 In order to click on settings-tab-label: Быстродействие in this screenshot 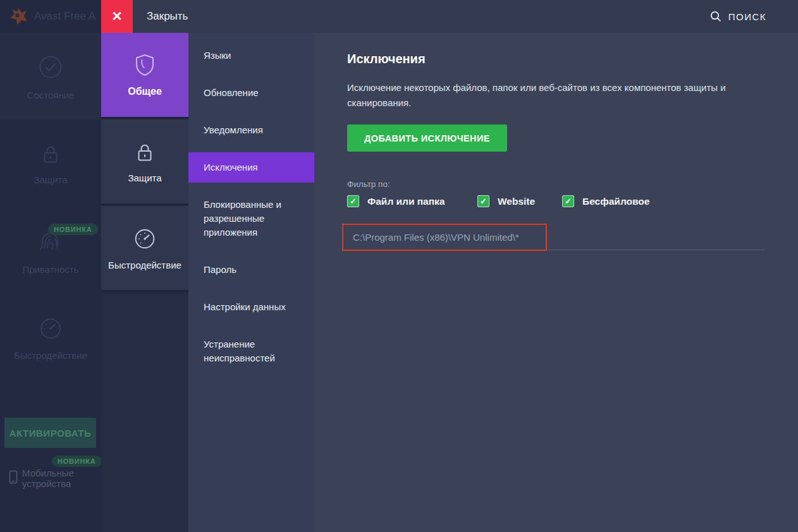, I will do `click(145, 265)`.